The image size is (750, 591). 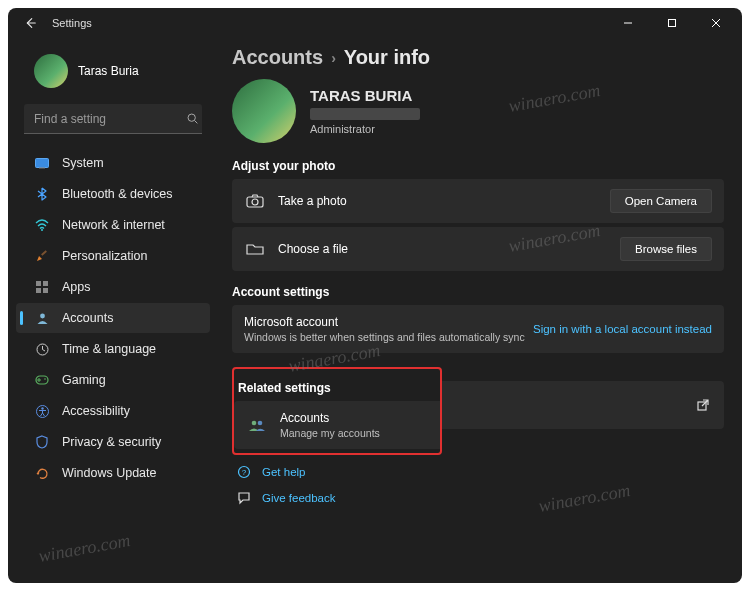 I want to click on get-help-link: Get help, so click(x=284, y=472).